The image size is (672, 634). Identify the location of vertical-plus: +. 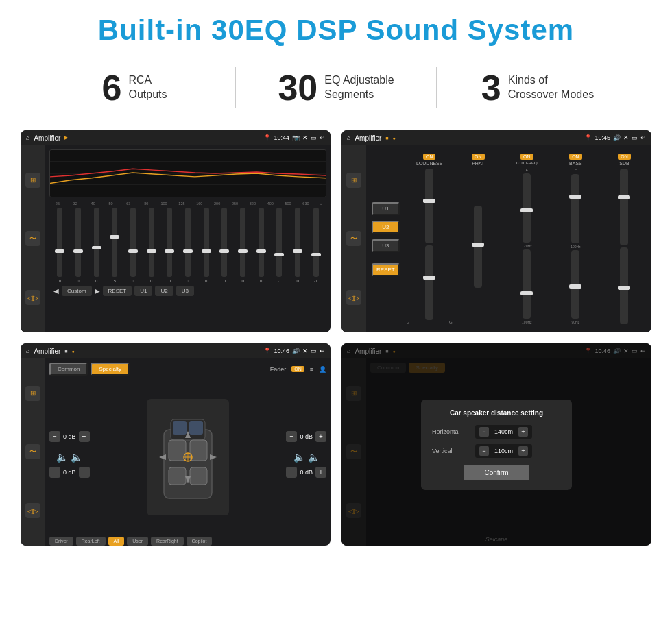
(523, 451).